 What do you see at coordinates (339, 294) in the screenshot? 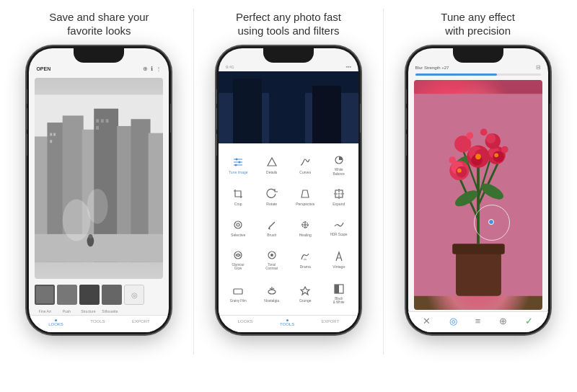
I see `tool-bw: Black& White` at bounding box center [339, 294].